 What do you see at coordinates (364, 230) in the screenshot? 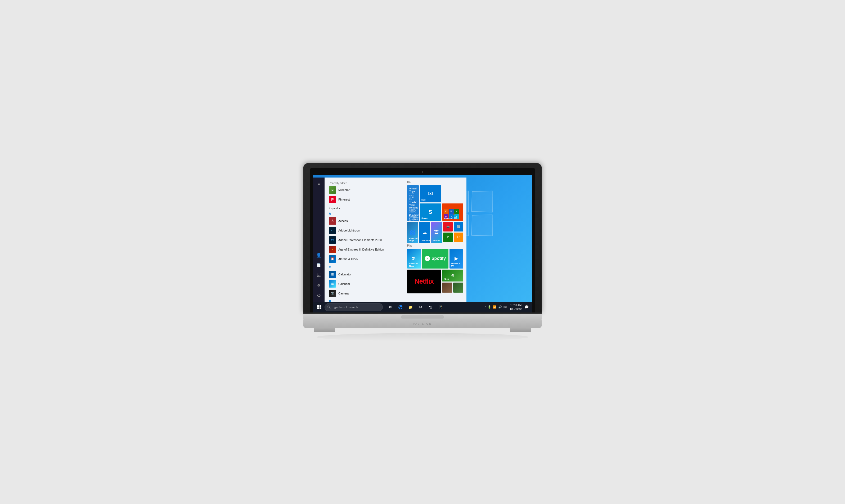
I see `app-lightroom: Lr Adobe Lightroom` at bounding box center [364, 230].